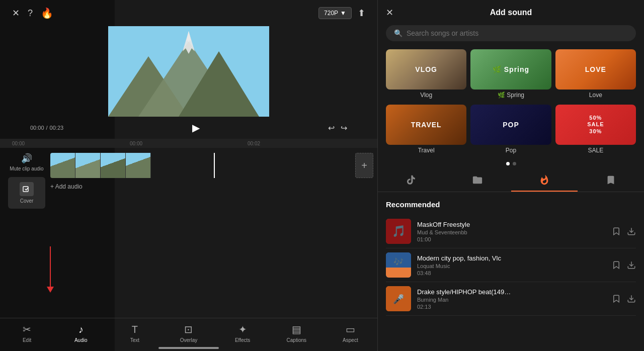 The width and height of the screenshot is (644, 351). Describe the element at coordinates (189, 143) in the screenshot. I see `timeline-scrubber: 00:00 00:00 00:02` at that location.